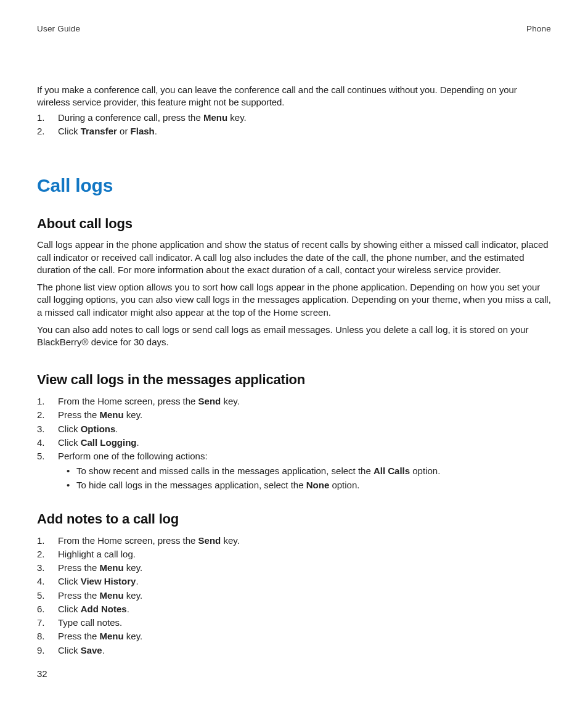 The height and width of the screenshot is (706, 588). Describe the element at coordinates (59, 29) in the screenshot. I see `header-left: User Guide` at that location.